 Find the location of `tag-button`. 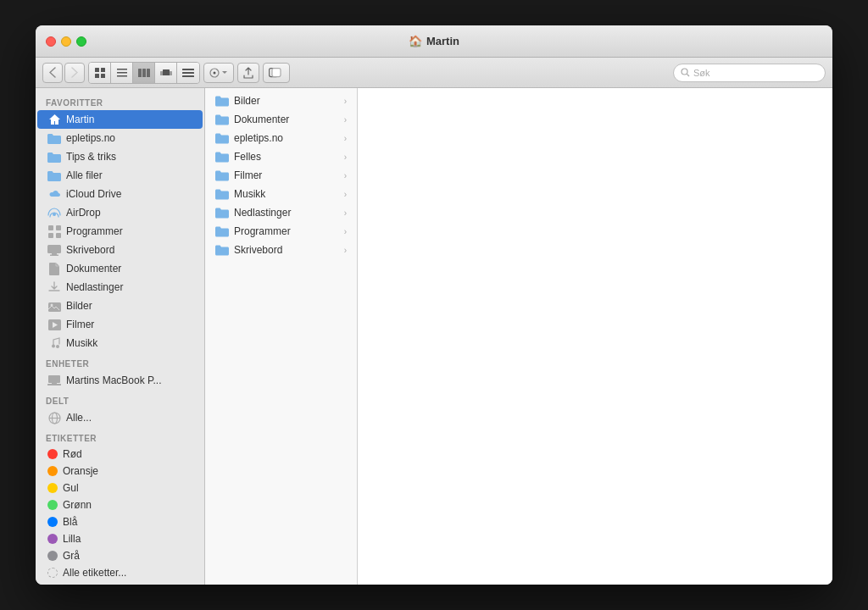

tag-button is located at coordinates (276, 73).